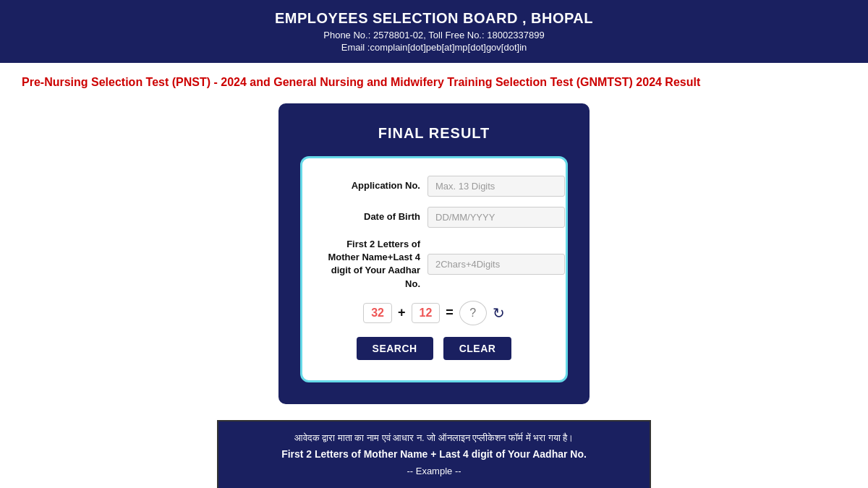 This screenshot has width=868, height=488. Describe the element at coordinates (496, 187) in the screenshot. I see `application-no-input` at that location.